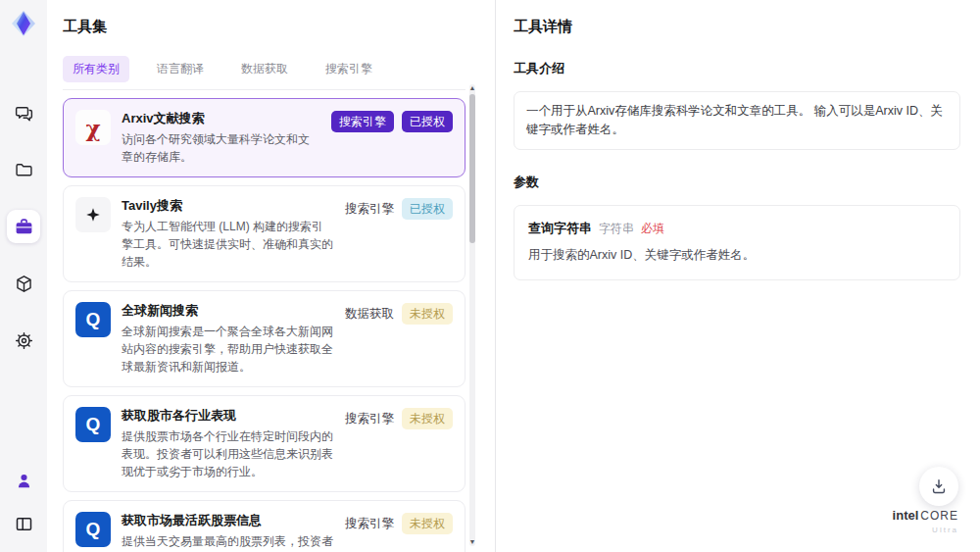 The height and width of the screenshot is (552, 980). What do you see at coordinates (616, 229) in the screenshot?
I see `param-type: 字符串` at bounding box center [616, 229].